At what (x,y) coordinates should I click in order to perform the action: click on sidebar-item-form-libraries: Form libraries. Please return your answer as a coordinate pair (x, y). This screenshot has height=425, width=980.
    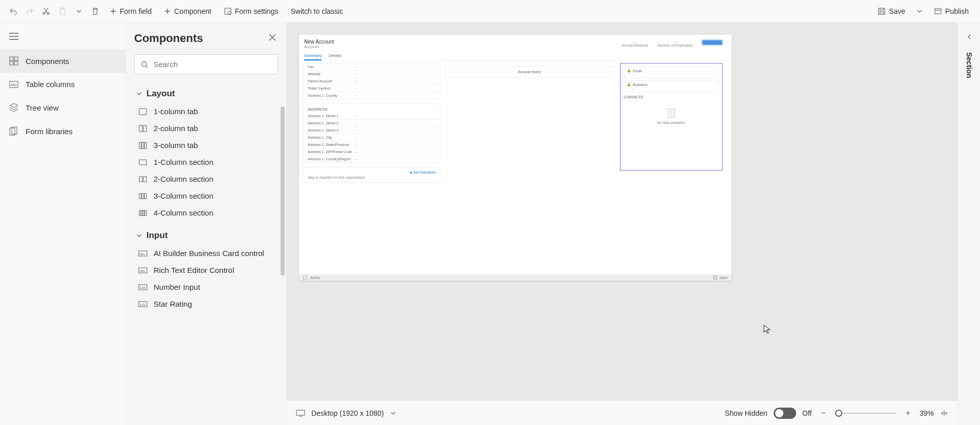
    Looking at the image, I should click on (62, 131).